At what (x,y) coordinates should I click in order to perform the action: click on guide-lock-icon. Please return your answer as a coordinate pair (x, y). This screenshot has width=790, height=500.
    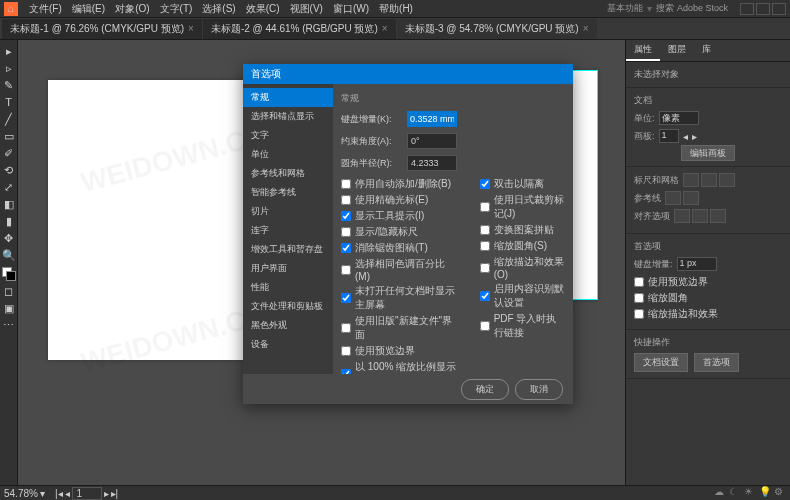
    Looking at the image, I should click on (691, 198).